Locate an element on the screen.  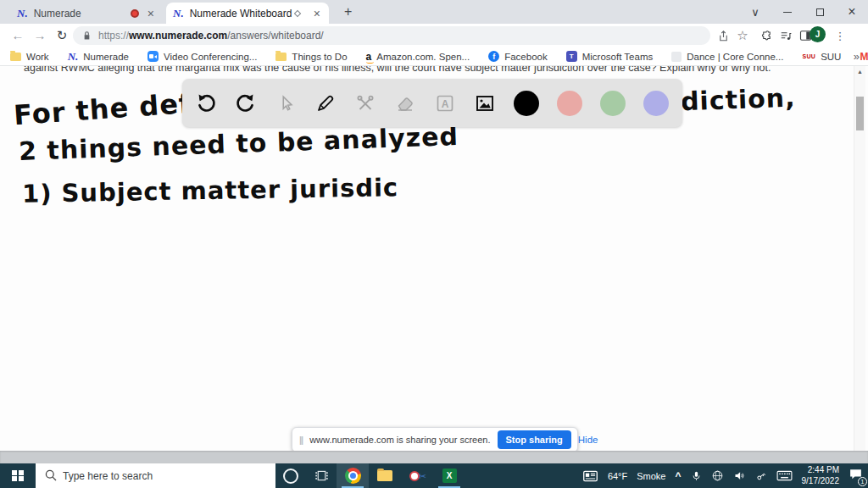
bookmark-work: Work is located at coordinates (30, 57).